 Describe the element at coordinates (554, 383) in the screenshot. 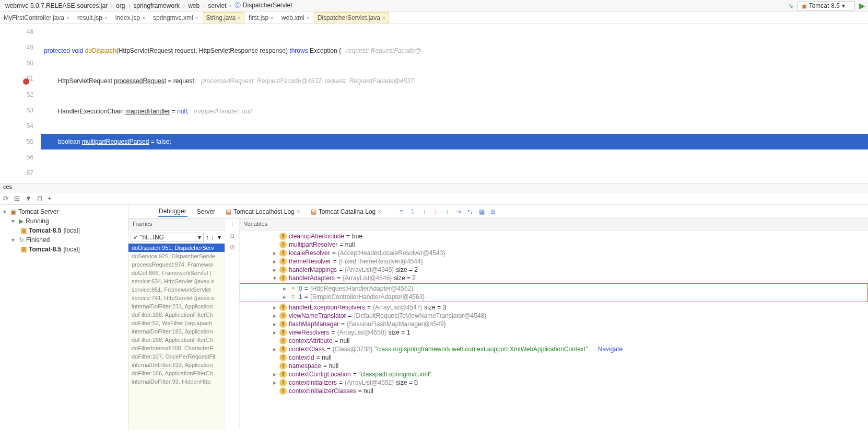

I see `variable-row: ▸fcontextInitializers = {ArrayList@4552}…` at that location.